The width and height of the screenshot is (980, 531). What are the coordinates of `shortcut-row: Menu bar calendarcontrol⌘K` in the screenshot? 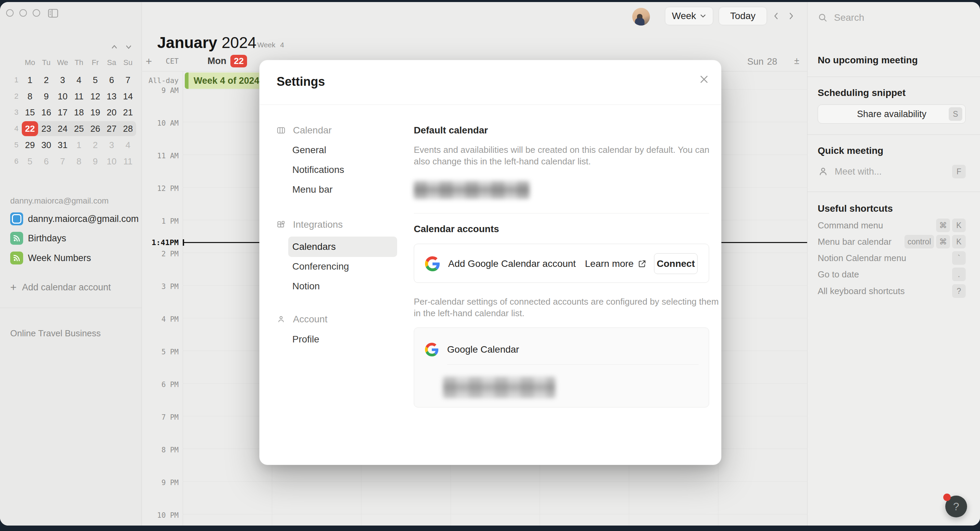 It's located at (892, 241).